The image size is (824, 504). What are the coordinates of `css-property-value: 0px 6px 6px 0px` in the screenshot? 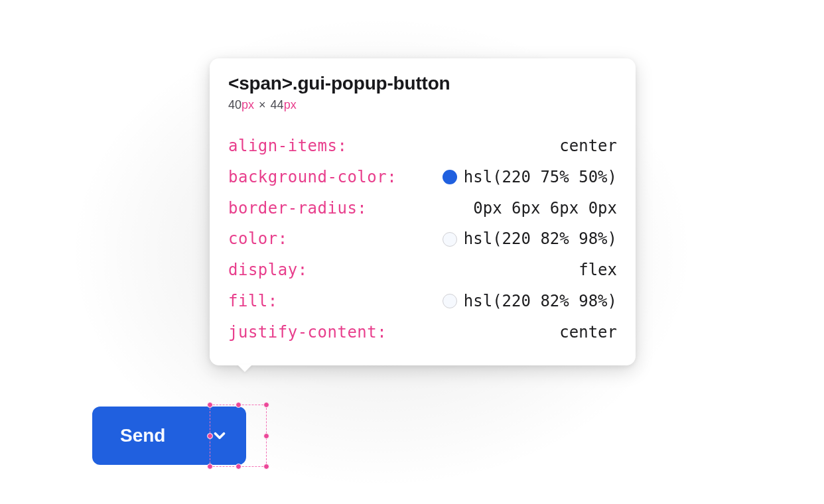 It's located at (545, 208).